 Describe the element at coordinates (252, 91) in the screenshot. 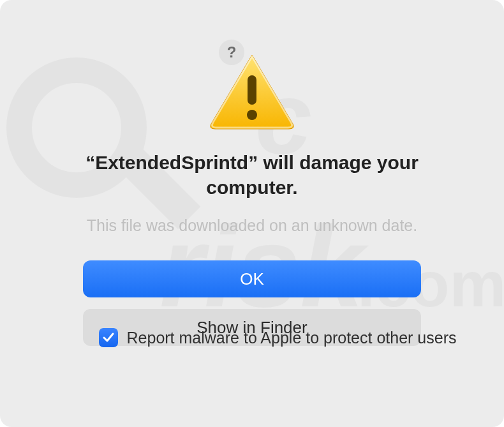

I see `warning-icon` at that location.